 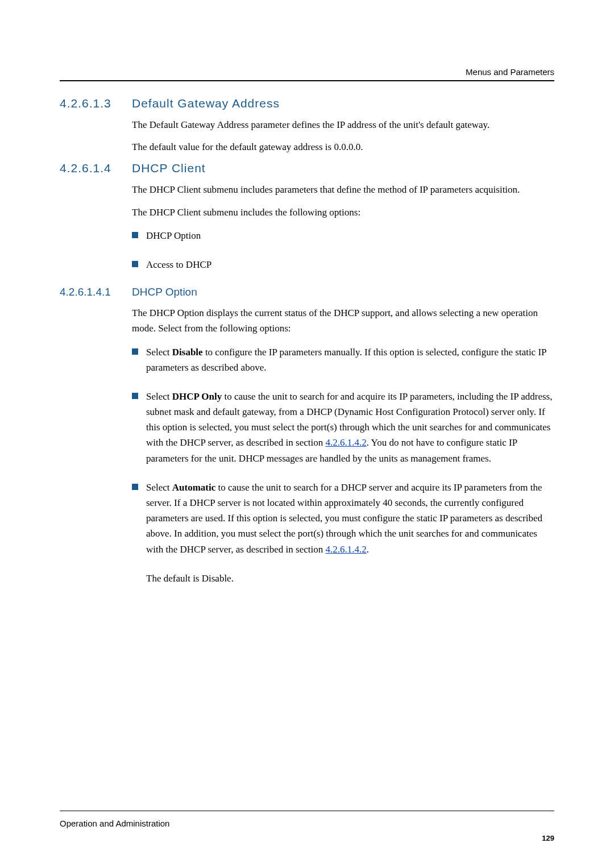 I want to click on subsection-title: DHCP Option, so click(x=165, y=292).